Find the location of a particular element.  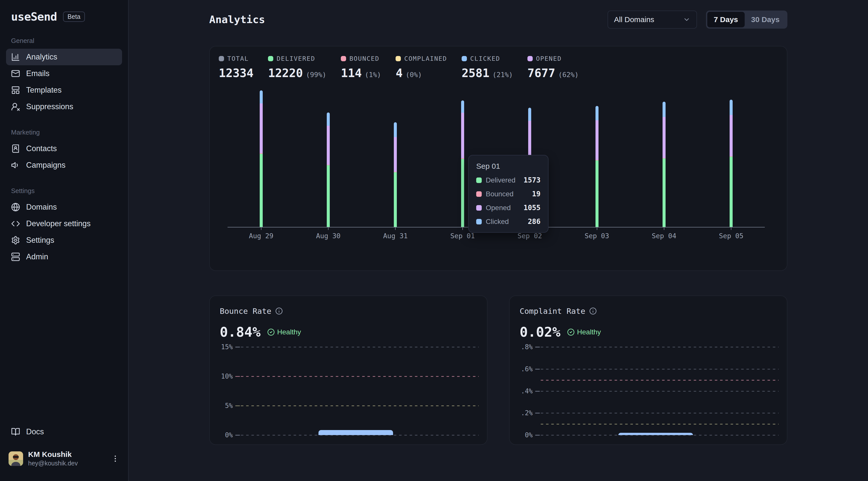

bar-sep-01-opened is located at coordinates (462, 135).